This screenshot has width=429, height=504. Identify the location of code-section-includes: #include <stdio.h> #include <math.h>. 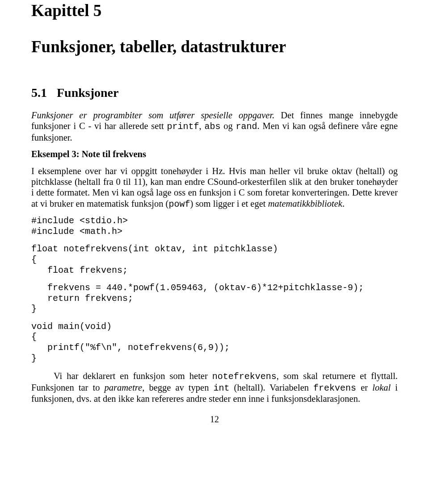
(214, 226).